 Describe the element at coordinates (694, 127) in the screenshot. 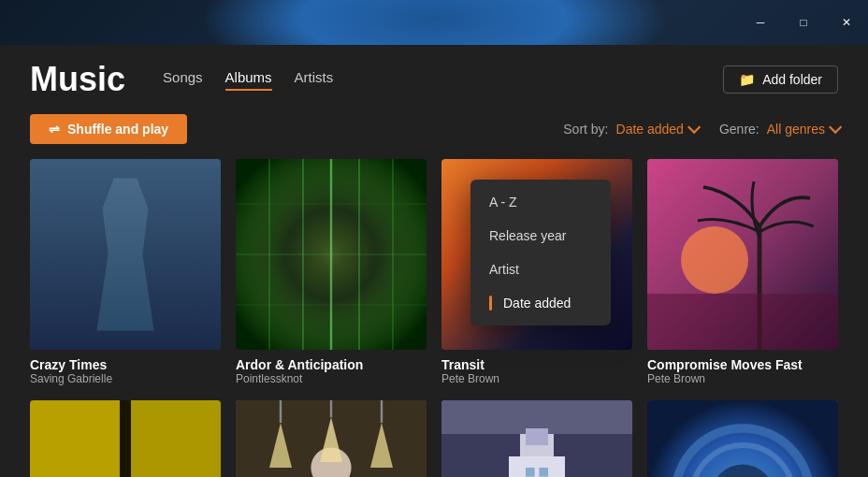

I see `sort-chevron-icon` at that location.